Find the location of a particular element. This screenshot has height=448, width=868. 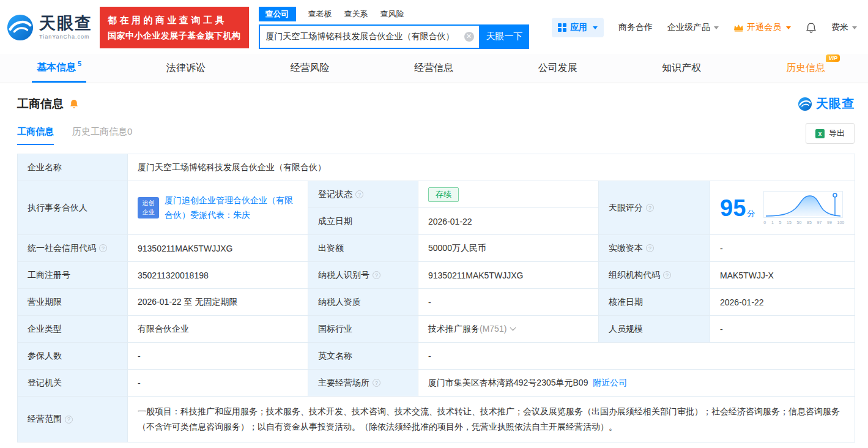

table-row: 统一社会信用代码 91350211MAK5TWJJXG 出资额 50000万人民… is located at coordinates (437, 248).